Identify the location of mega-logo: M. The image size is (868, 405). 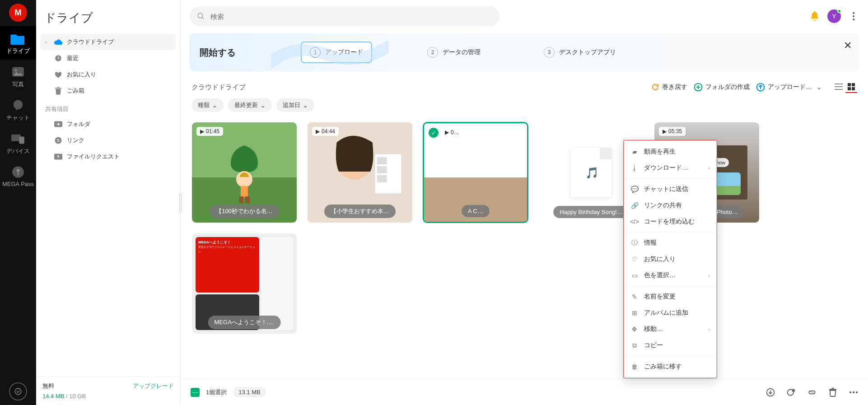
(18, 13).